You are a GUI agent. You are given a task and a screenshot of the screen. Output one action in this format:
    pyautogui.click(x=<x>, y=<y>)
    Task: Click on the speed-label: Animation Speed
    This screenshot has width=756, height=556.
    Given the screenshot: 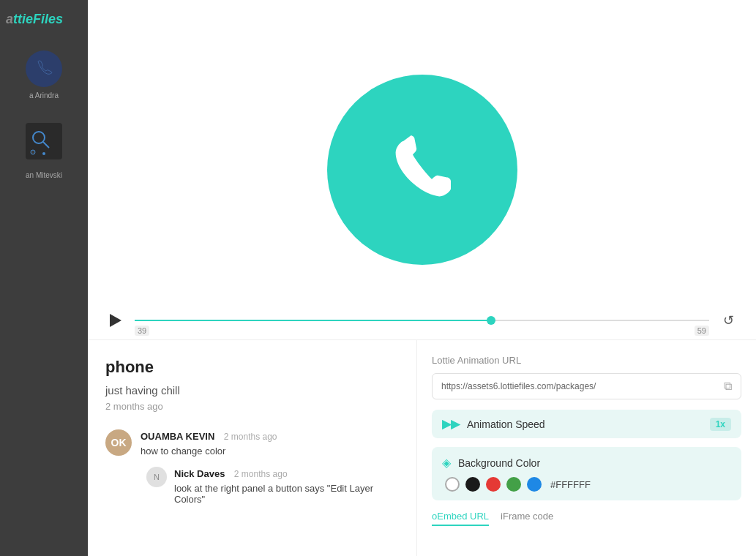 What is the action you would take?
    pyautogui.click(x=585, y=424)
    